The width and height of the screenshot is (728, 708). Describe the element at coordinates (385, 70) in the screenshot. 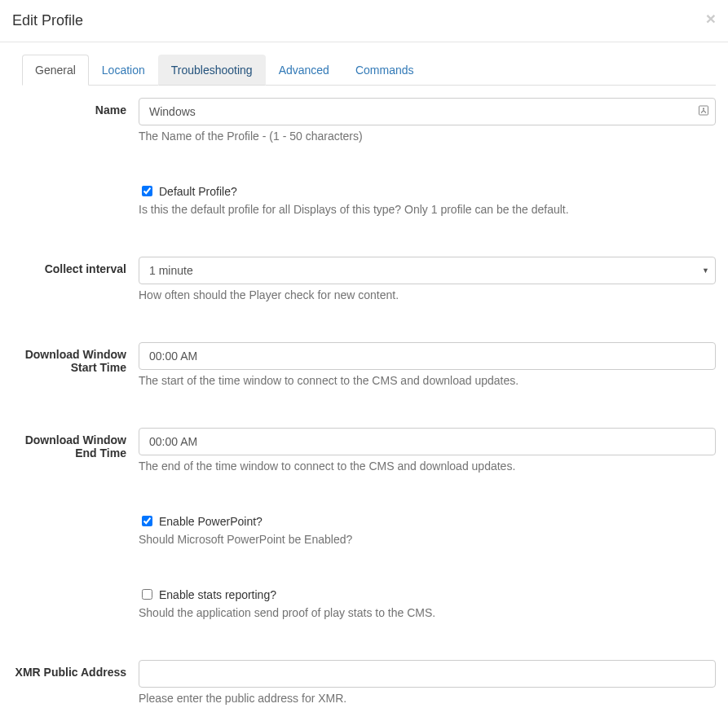

I see `tab-commands-label: Commands` at that location.